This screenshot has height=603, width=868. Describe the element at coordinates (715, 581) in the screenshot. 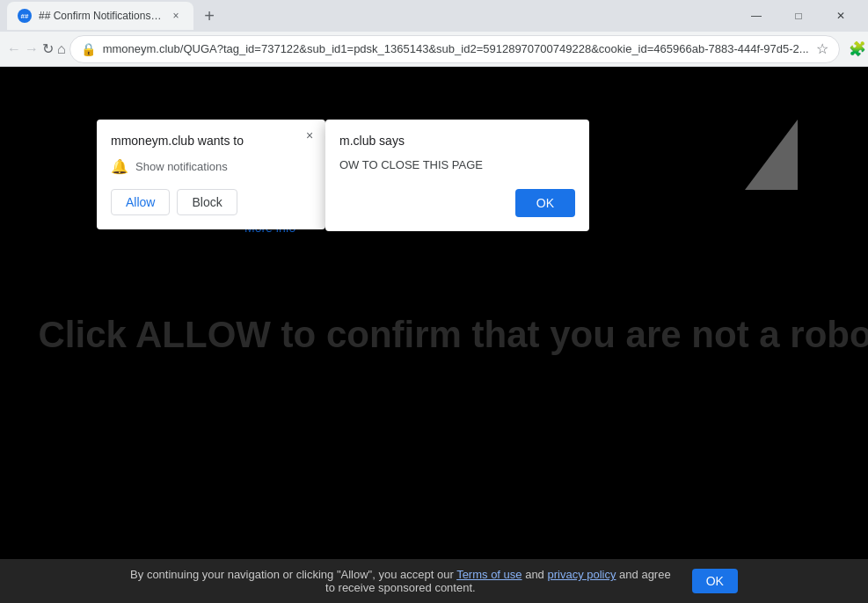

I see `consent-ok-button: OK` at that location.